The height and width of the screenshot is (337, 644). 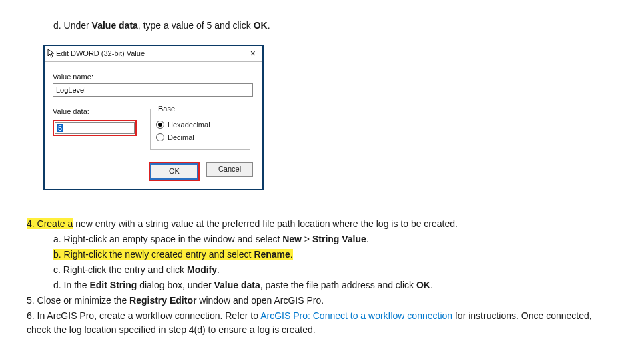 What do you see at coordinates (335, 25) in the screenshot?
I see `step-3d-text: d. Under Value data, type a value of 5 a…` at bounding box center [335, 25].